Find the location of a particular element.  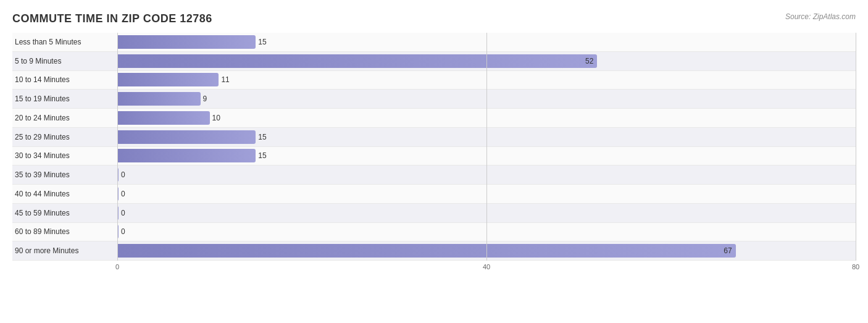

table-row: 45 to 59 Minutes0 is located at coordinates (434, 214).